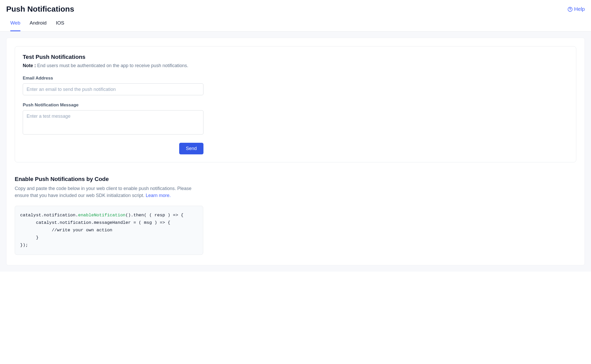 The height and width of the screenshot is (364, 591). I want to click on tab-android: Android, so click(38, 26).